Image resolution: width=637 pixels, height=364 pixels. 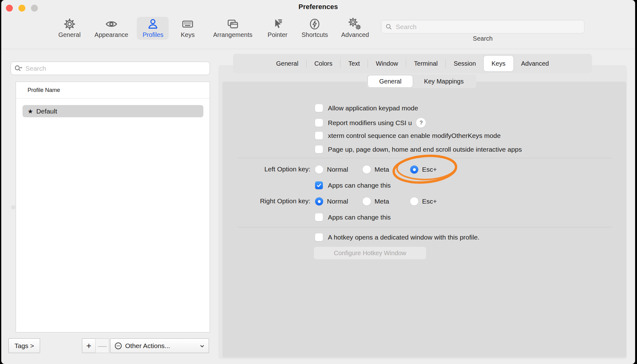 I want to click on tab-keys: Keys, so click(x=498, y=63).